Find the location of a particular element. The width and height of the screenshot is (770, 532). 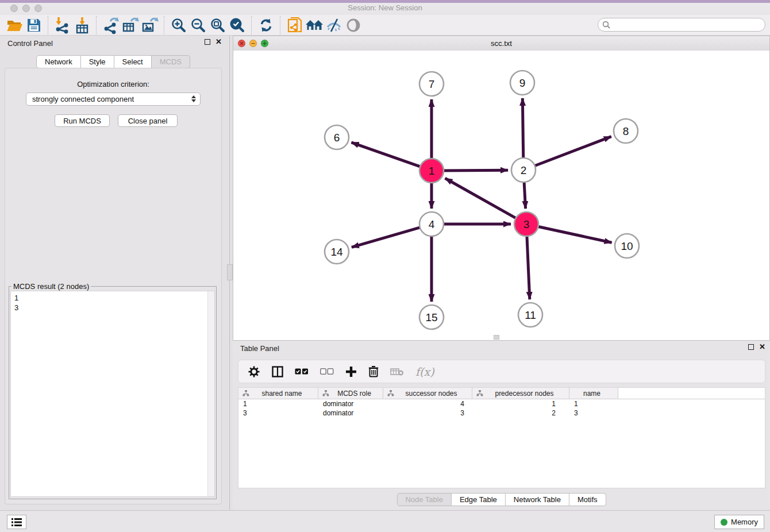

export-table-icon is located at coordinates (130, 25).